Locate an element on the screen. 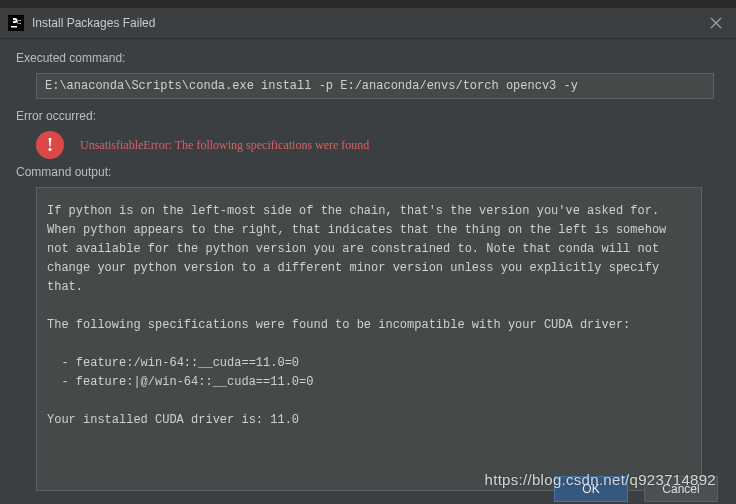  title-bar: C Install Packages Failed is located at coordinates (368, 24).